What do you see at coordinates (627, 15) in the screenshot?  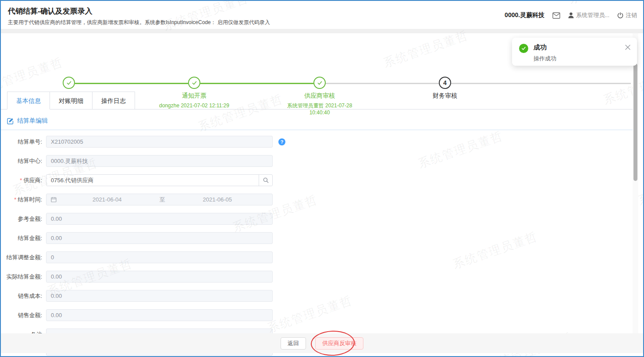 I see `logout-button: 注销` at bounding box center [627, 15].